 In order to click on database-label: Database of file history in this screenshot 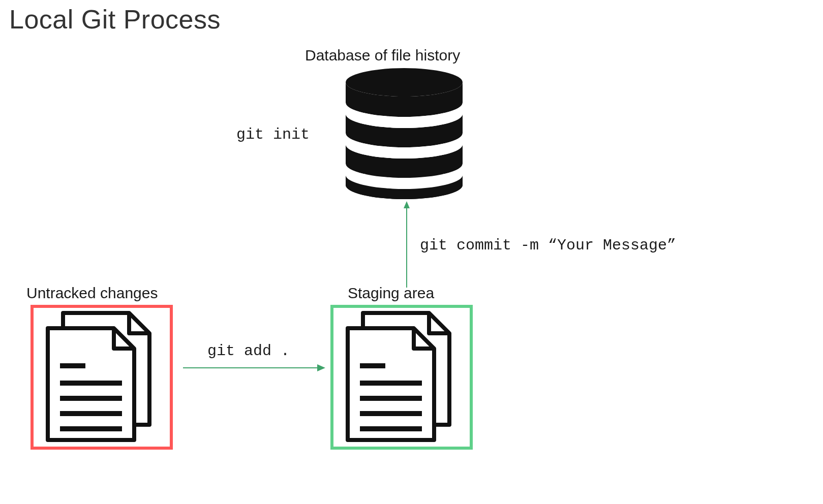, I will do `click(382, 55)`.